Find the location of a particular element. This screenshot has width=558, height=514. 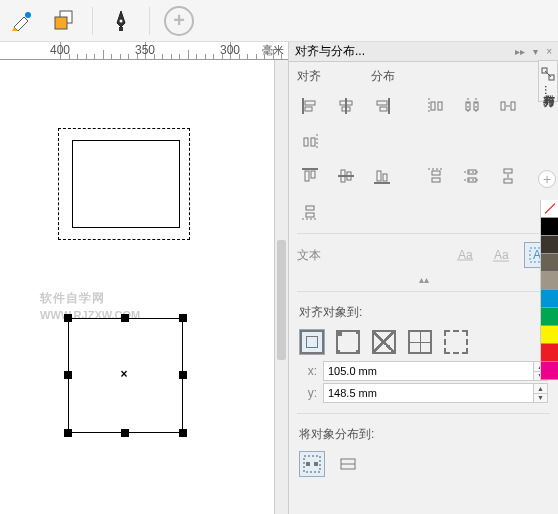

ruler-tick-label: 300 is located at coordinates (230, 50).